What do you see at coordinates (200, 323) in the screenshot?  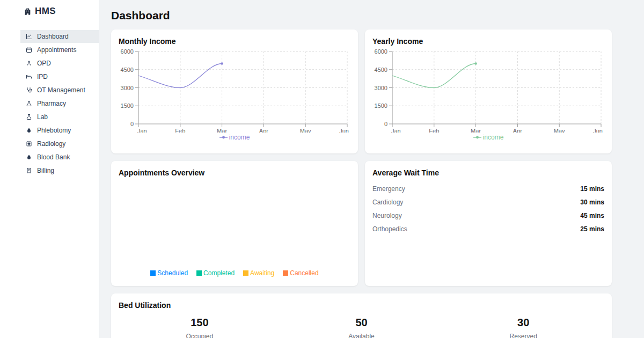 I see `bed-stat-value: 150` at bounding box center [200, 323].